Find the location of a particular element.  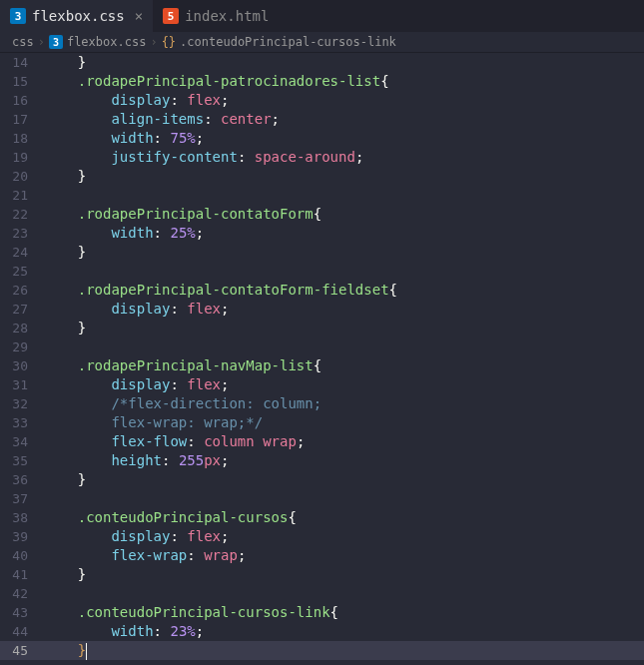

code-line: 44 width: 23%; is located at coordinates (322, 631).